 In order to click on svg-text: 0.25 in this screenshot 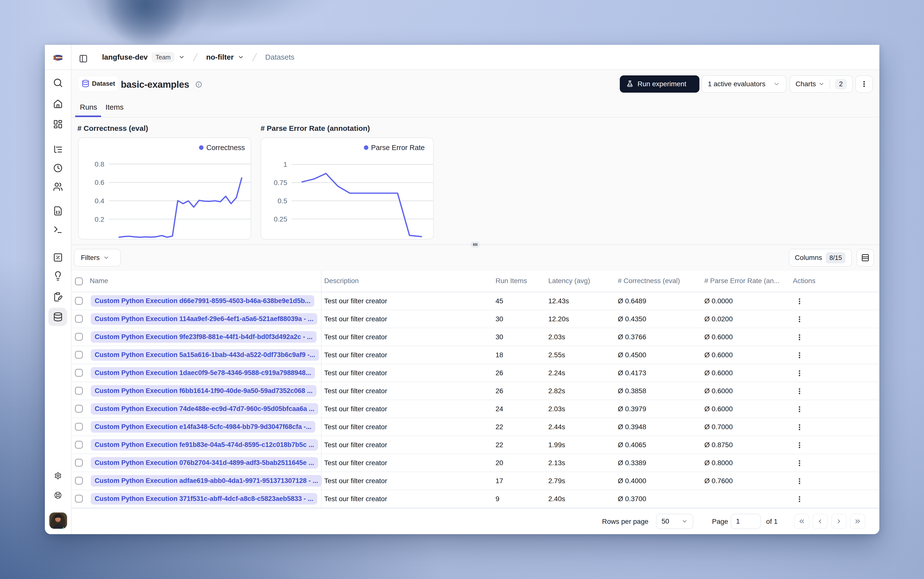, I will do `click(280, 219)`.